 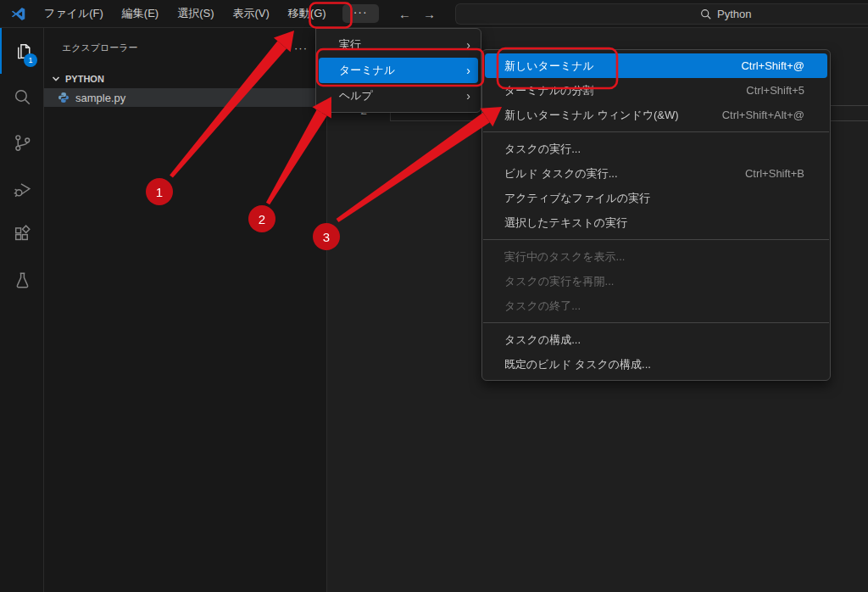 What do you see at coordinates (561, 174) in the screenshot?
I see `submenu-item-label: ビルド タスクの実行...` at bounding box center [561, 174].